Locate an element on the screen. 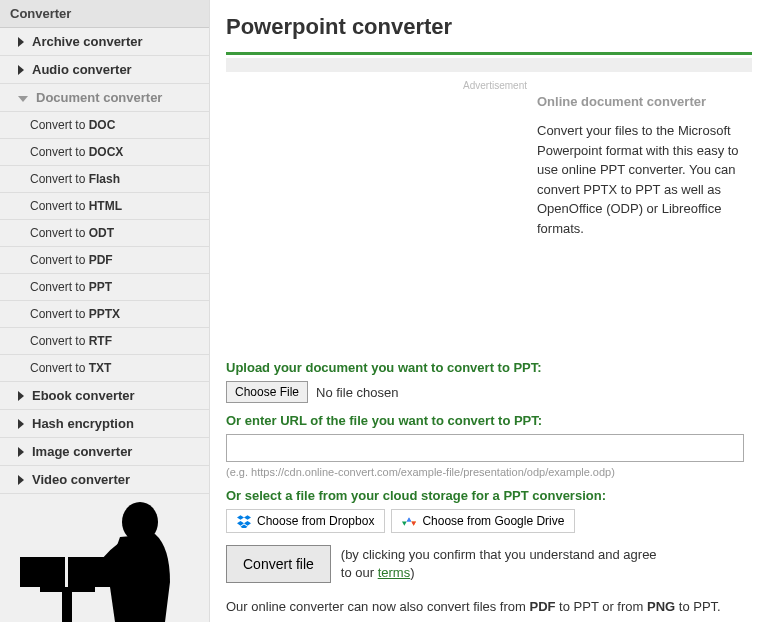 The image size is (772, 622). description-block: Online document converter Convert your f… is located at coordinates (644, 166).